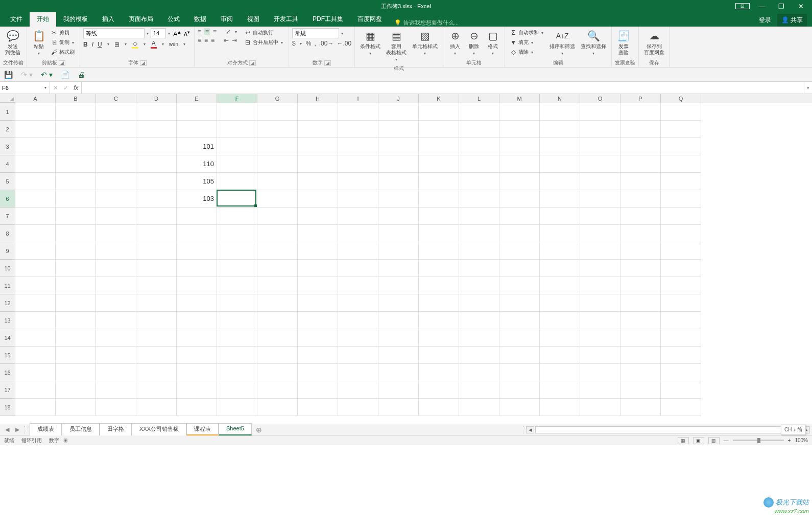 The image size is (812, 528). Describe the element at coordinates (47, 75) in the screenshot. I see `undo-button: ↶ ▾` at that location.